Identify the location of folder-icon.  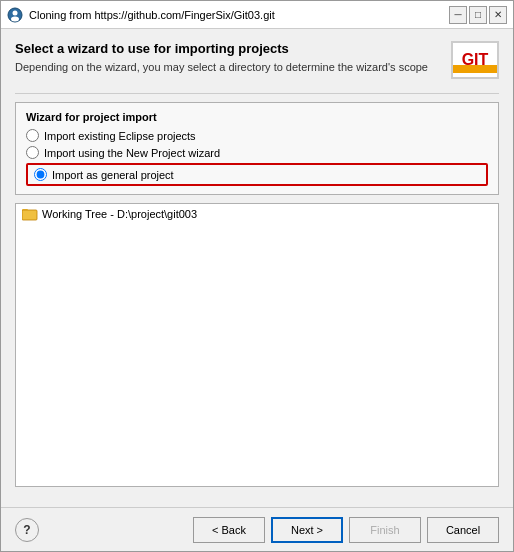
(30, 214).